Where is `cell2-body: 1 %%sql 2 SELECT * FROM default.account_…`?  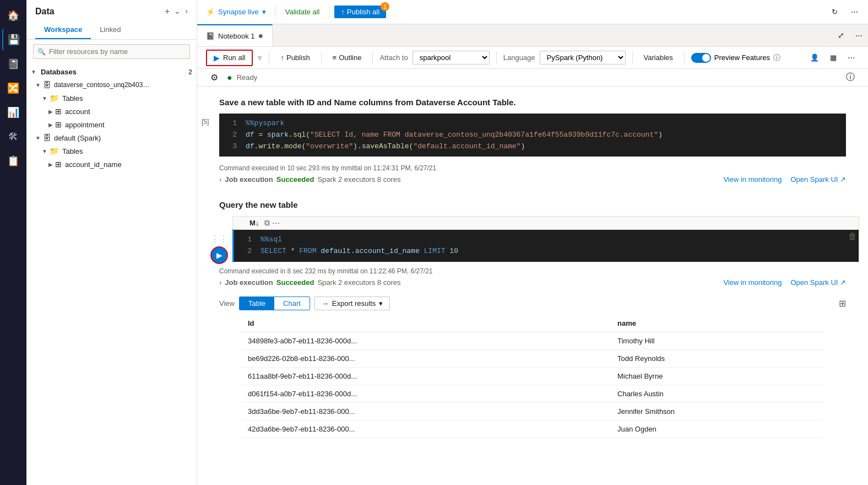 cell2-body: 1 %%sql 2 SELECT * FROM default.account_… is located at coordinates (546, 246).